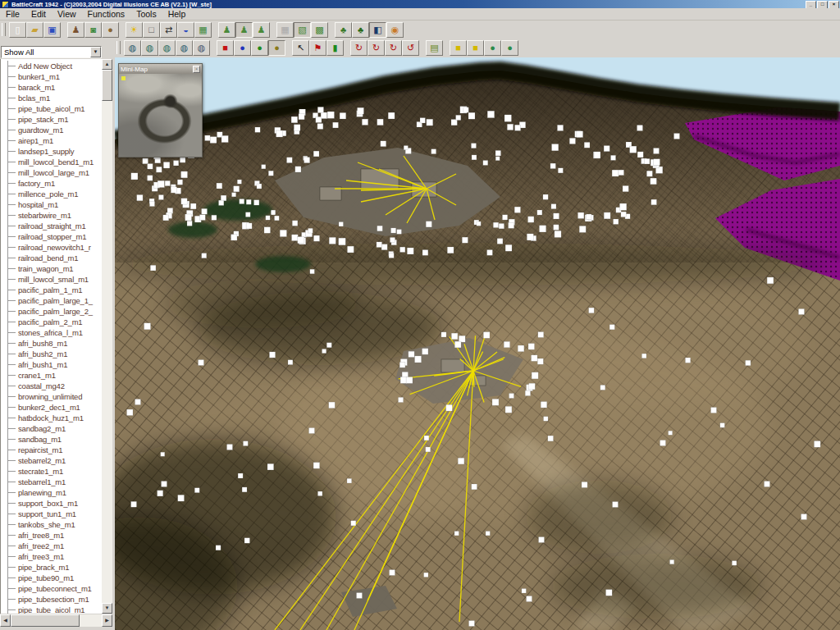  Describe the element at coordinates (394, 48) in the screenshot. I see `rotate-z-button: ↻` at that location.